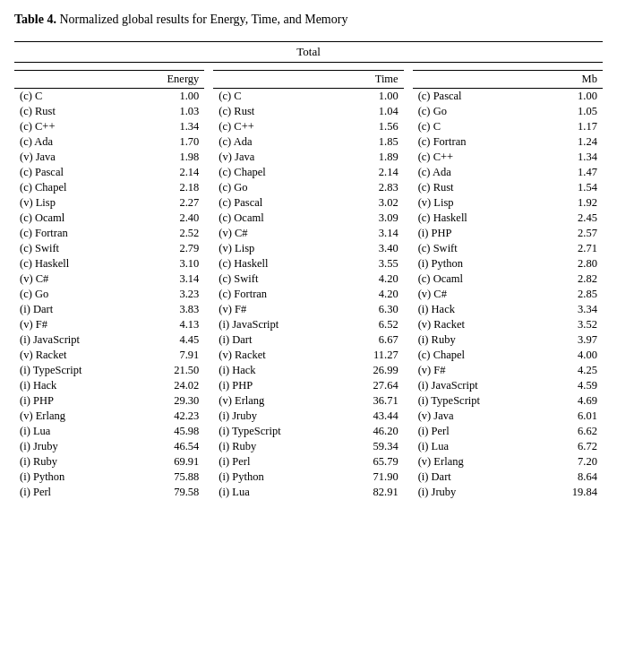 The height and width of the screenshot is (672, 617). Describe the element at coordinates (277, 233) in the screenshot. I see `time-lang-cell: (v) C#` at that location.